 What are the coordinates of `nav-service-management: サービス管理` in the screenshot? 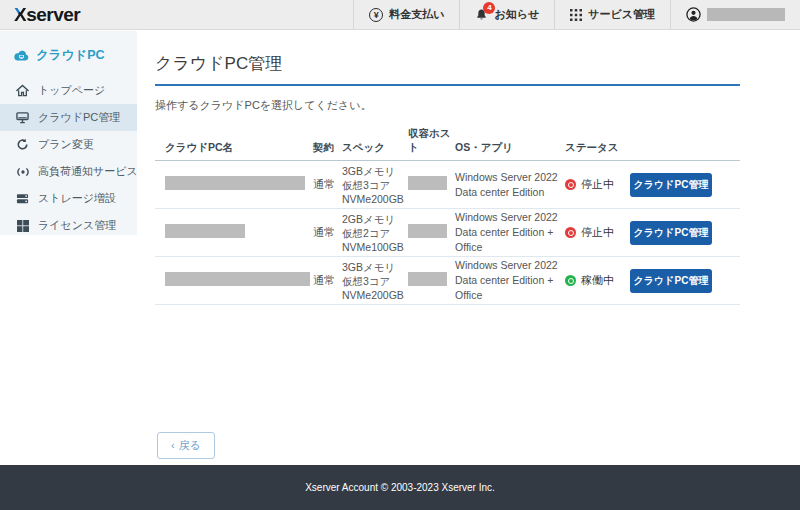 It's located at (612, 14).